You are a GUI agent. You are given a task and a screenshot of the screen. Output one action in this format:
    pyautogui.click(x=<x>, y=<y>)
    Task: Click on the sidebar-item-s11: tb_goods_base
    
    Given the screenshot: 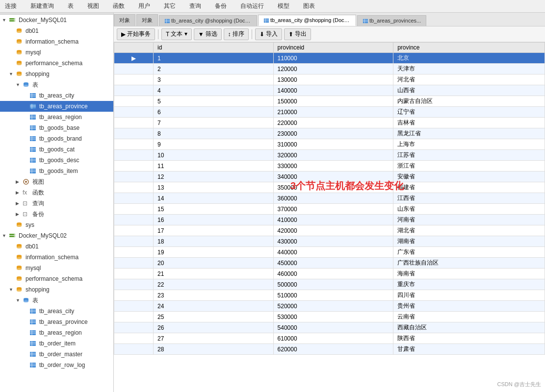 What is the action you would take?
    pyautogui.click(x=57, y=128)
    